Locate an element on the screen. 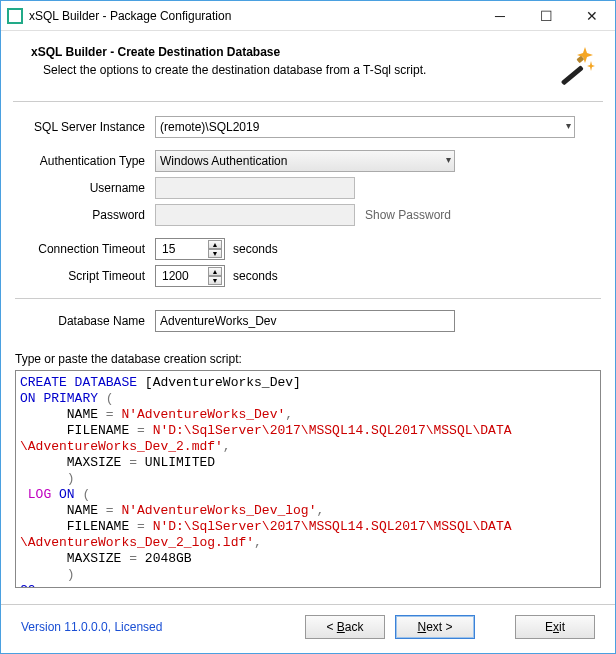 The width and height of the screenshot is (616, 654). conn-timeout-spinner: ▲▼ is located at coordinates (190, 249).